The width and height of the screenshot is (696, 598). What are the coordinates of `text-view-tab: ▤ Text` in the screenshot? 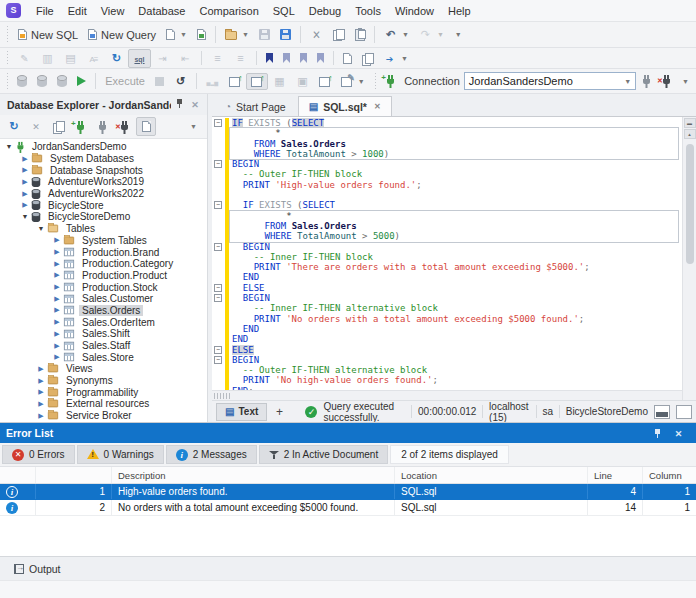 It's located at (242, 412).